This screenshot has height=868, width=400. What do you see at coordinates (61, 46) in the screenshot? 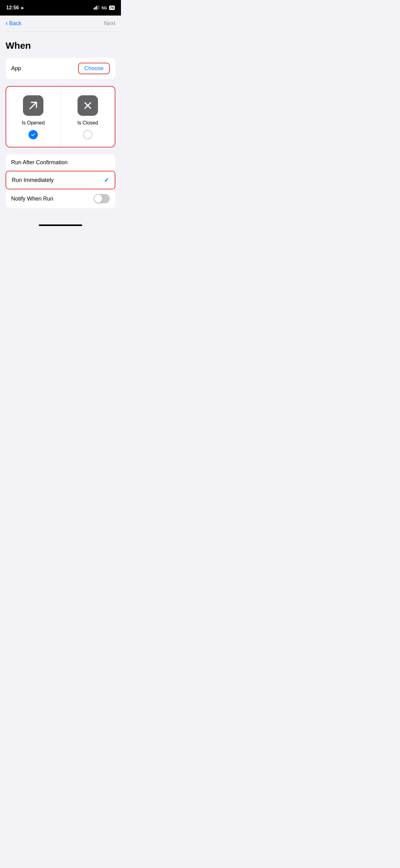
I see `page-title: When` at bounding box center [61, 46].